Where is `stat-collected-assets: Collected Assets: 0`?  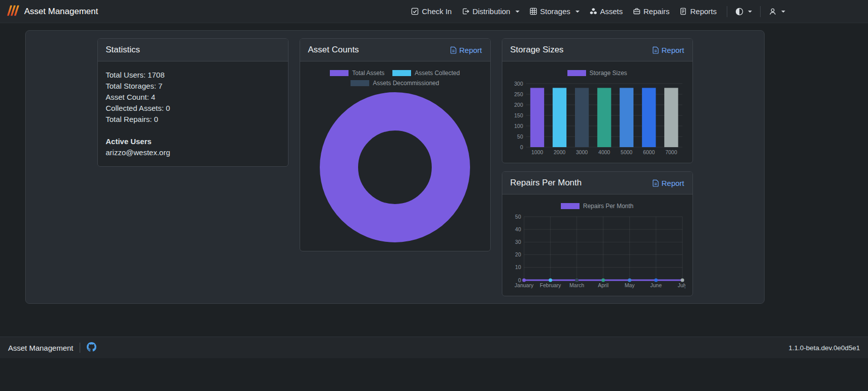
stat-collected-assets: Collected Assets: 0 is located at coordinates (193, 108).